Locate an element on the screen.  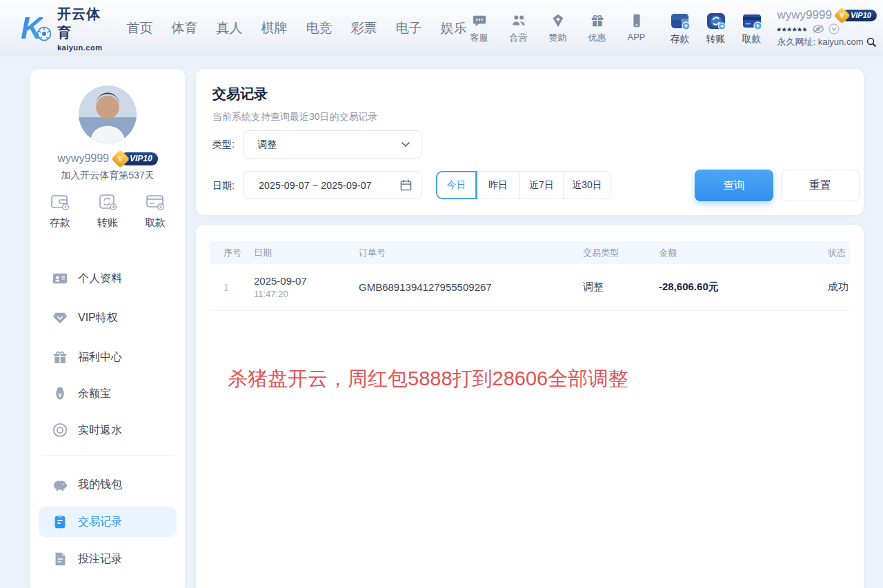
sidebar-item-transactions: 交易记录 is located at coordinates (108, 522).